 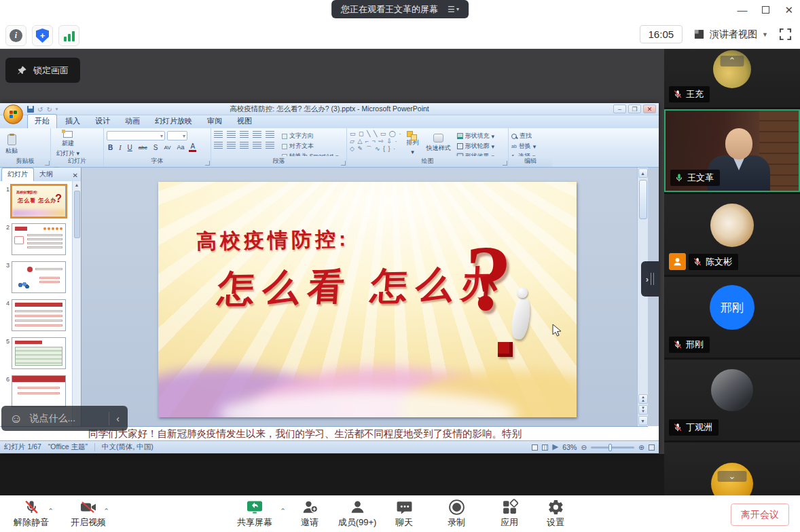 I want to click on minimize-button: —, so click(x=742, y=10).